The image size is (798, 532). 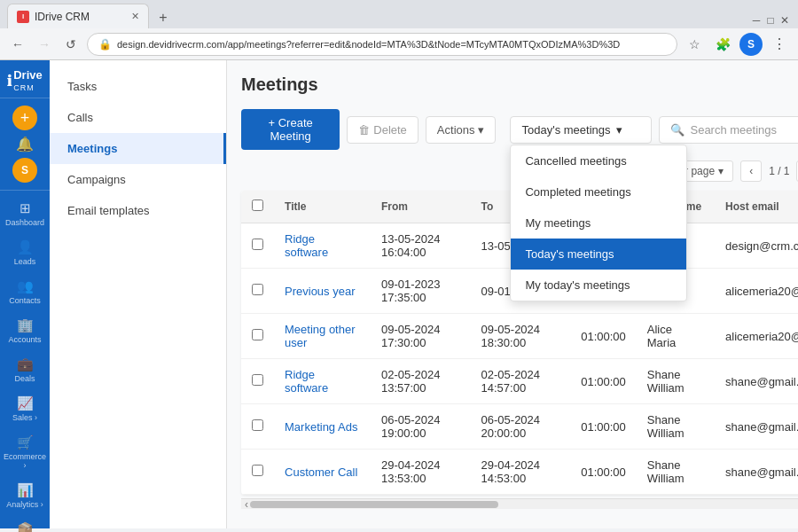 What do you see at coordinates (291, 129) in the screenshot?
I see `create-meeting-button: + Create Meeting` at bounding box center [291, 129].